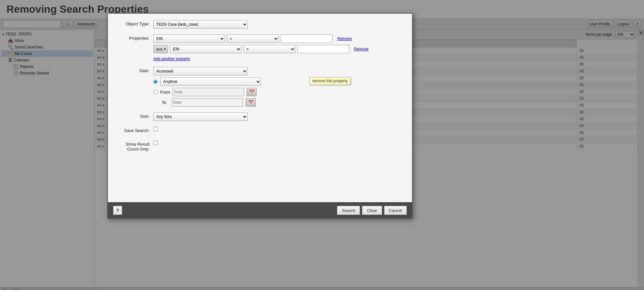 The height and width of the screenshot is (290, 644). Describe the element at coordinates (372, 210) in the screenshot. I see `modal-clear-button: Clear` at that location.